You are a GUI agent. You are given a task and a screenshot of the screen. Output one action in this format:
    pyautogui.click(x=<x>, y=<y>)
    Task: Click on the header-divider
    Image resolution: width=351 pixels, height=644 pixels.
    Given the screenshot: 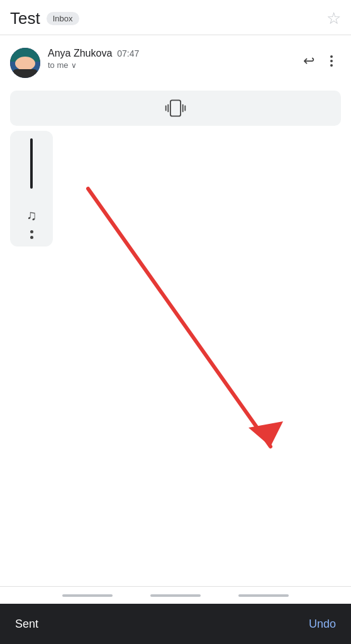 What is the action you would take?
    pyautogui.click(x=176, y=35)
    